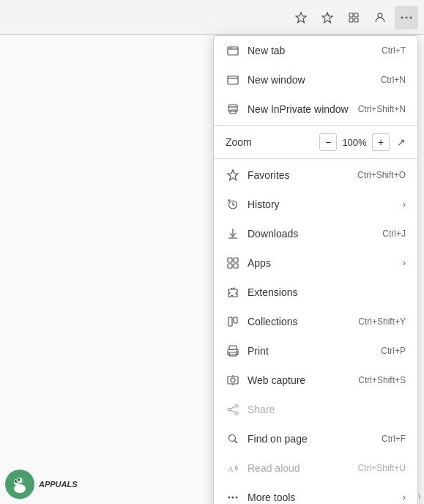 The image size is (424, 504). Describe the element at coordinates (233, 204) in the screenshot. I see `history-icon` at that location.